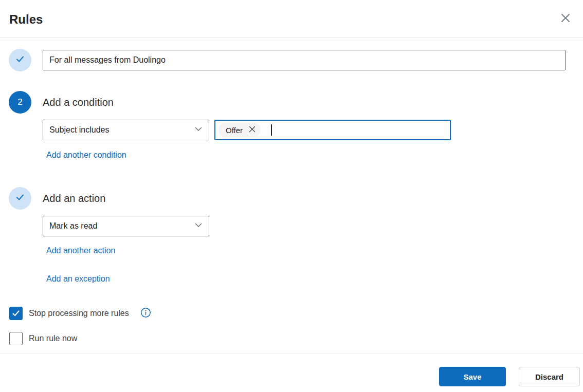  I want to click on add-an-exception-link: Add an exception, so click(78, 279).